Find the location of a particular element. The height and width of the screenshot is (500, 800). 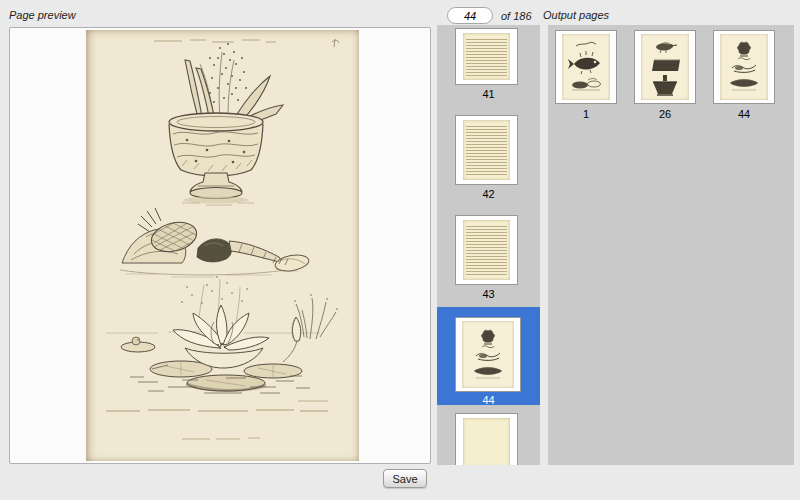

page-count-label: of 186 is located at coordinates (516, 16).